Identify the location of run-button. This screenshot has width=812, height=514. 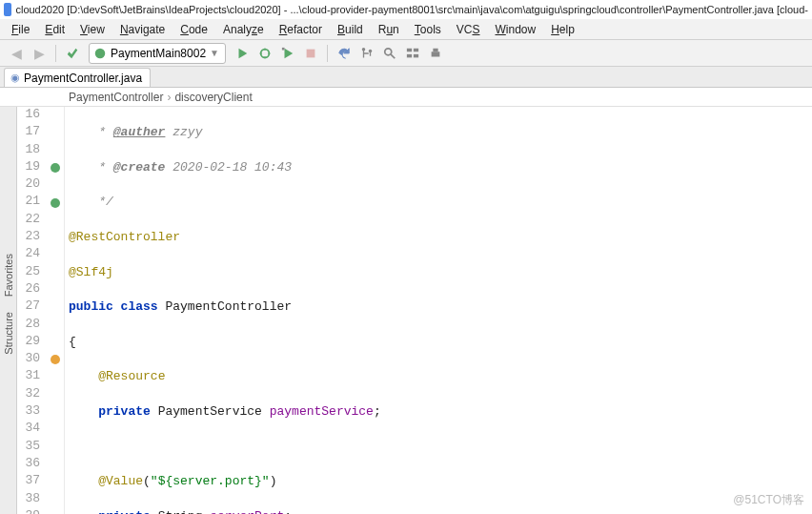
(242, 53).